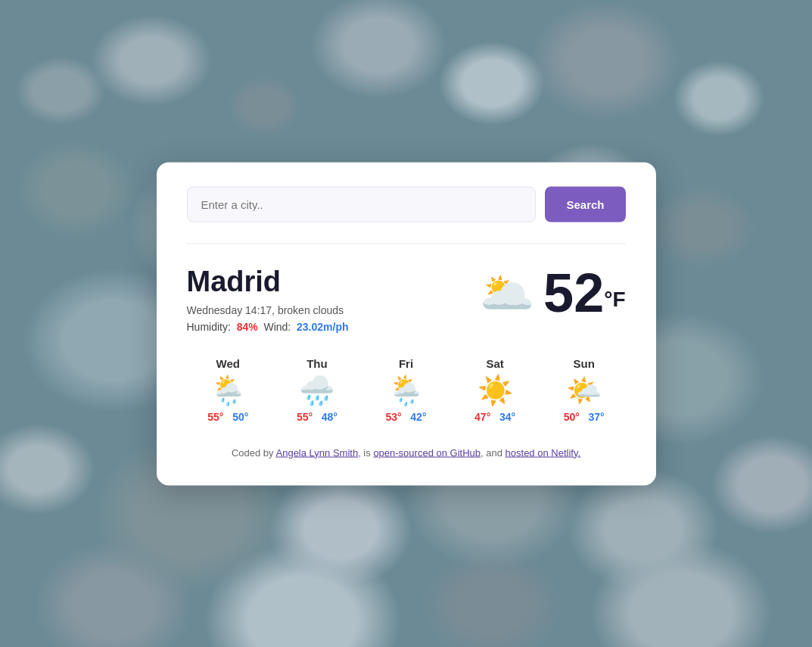 The width and height of the screenshot is (812, 647). What do you see at coordinates (507, 292) in the screenshot?
I see `current-weather-icon: 🌥️` at bounding box center [507, 292].